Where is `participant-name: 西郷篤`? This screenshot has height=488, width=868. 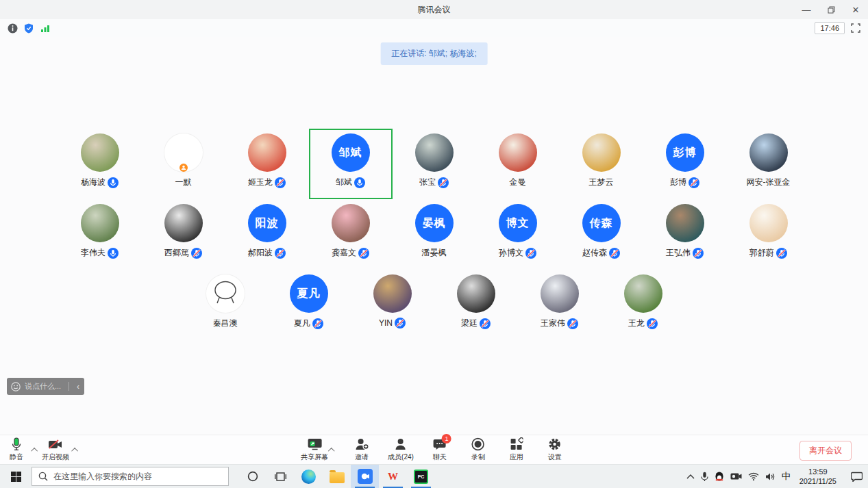
participant-name: 西郷篤 is located at coordinates (177, 253).